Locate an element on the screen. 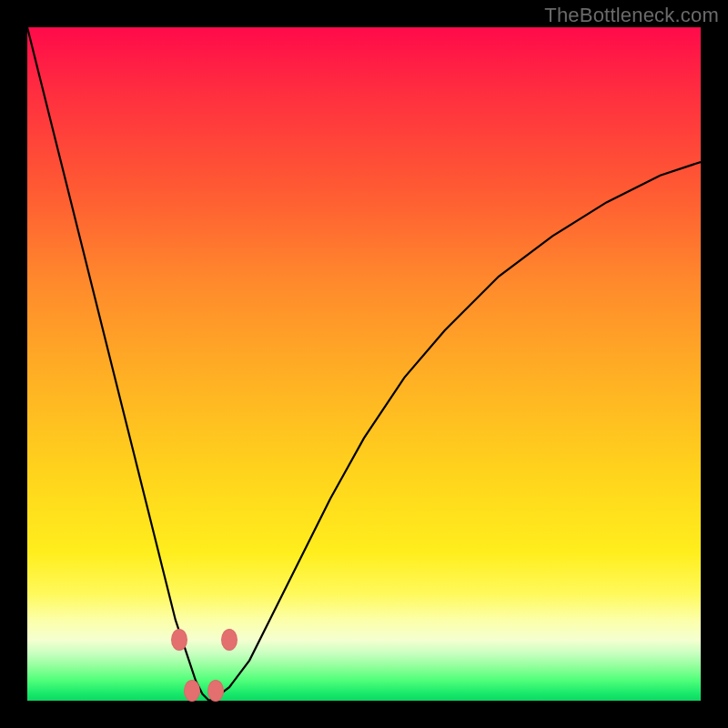 The height and width of the screenshot is (728, 728). marker-m4 is located at coordinates (229, 640).